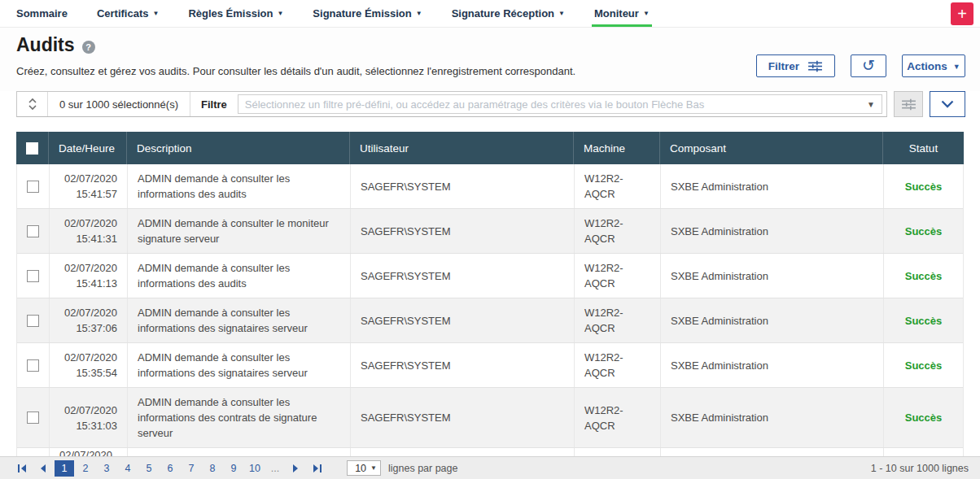 The width and height of the screenshot is (980, 479). Describe the element at coordinates (238, 365) in the screenshot. I see `row-description: ADMIN demande à consulter les informatio…` at that location.